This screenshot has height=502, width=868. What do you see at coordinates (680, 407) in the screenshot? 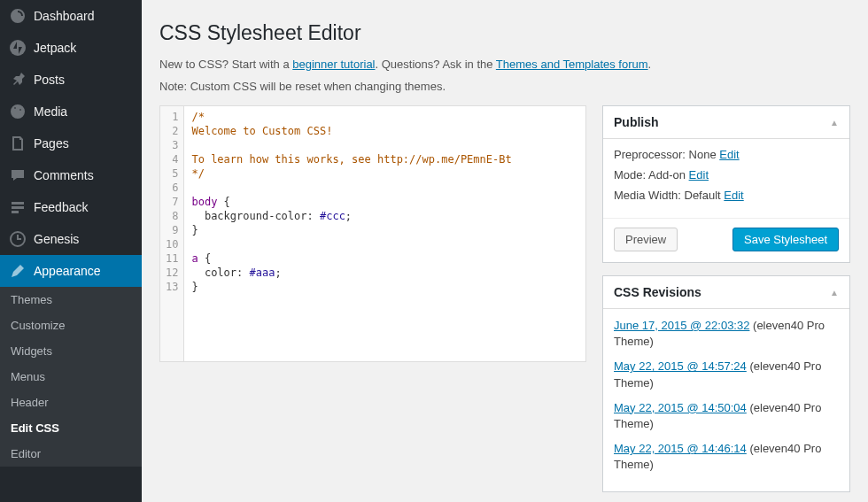
I see `revision-link: May 22, 2015 @ 14:50:04` at bounding box center [680, 407].